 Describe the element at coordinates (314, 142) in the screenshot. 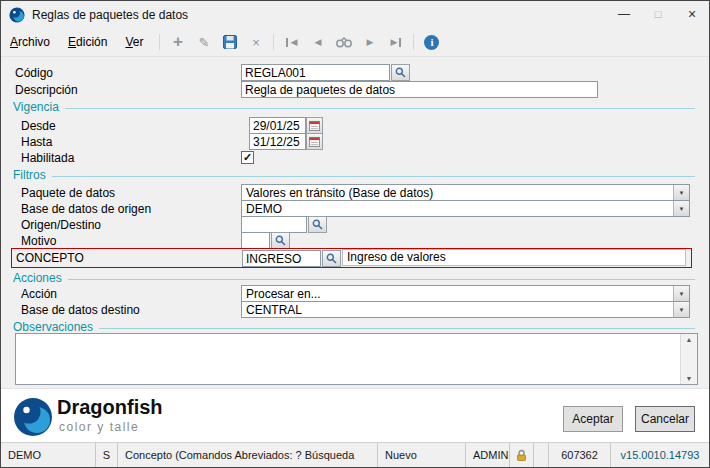

I see `hasta-calendar-button` at that location.